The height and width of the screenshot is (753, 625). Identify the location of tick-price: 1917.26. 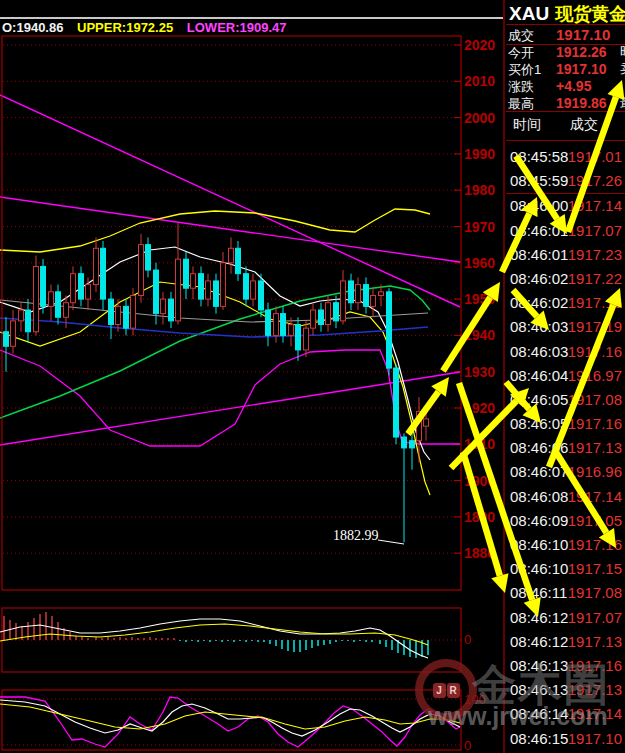
(590, 181).